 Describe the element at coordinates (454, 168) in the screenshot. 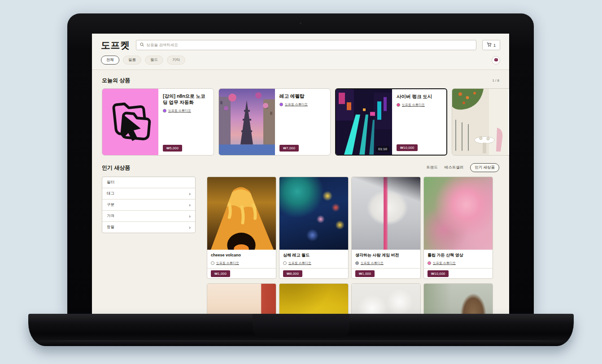

I see `tab-bestseller: 베스트셀러` at that location.